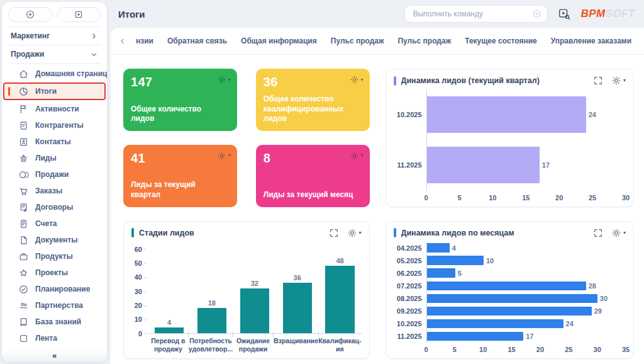 This screenshot has width=644, height=364. I want to click on plus-circle-icon, so click(30, 14).